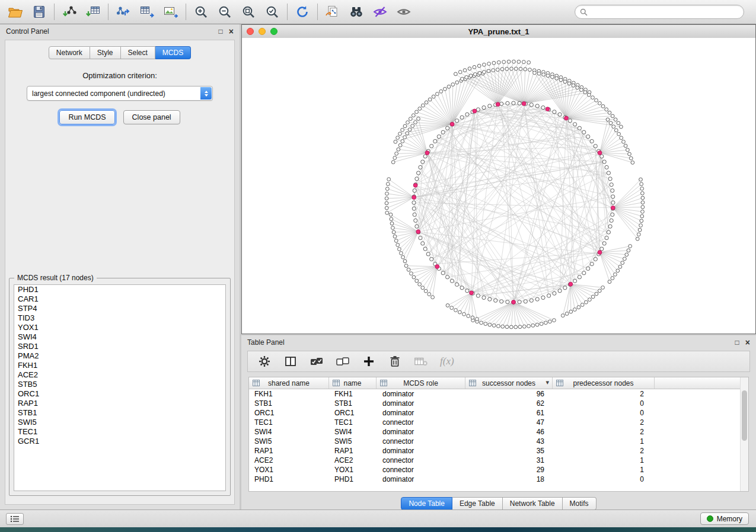 This screenshot has height=532, width=756. I want to click on sort-desc-icon: ▾, so click(547, 383).